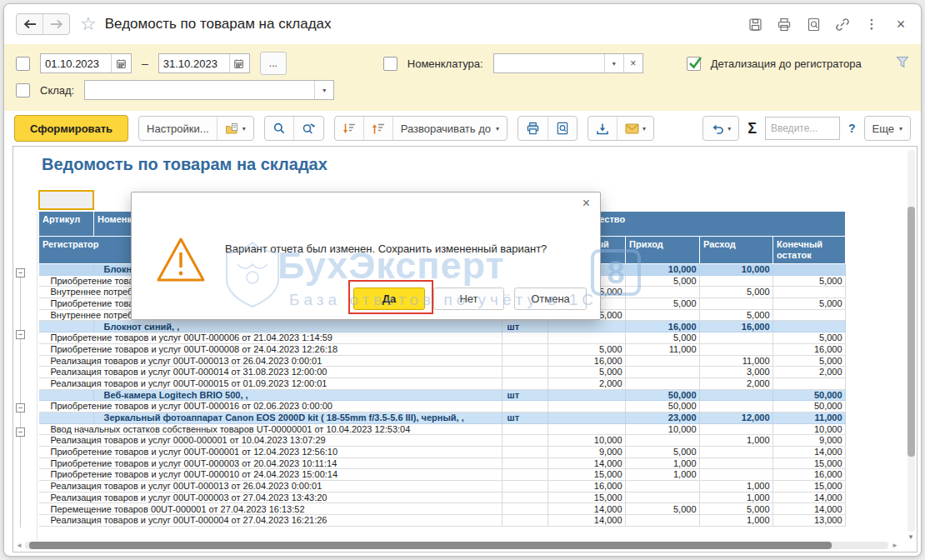  Describe the element at coordinates (737, 418) in the screenshot. I see `cell: 12,000` at that location.